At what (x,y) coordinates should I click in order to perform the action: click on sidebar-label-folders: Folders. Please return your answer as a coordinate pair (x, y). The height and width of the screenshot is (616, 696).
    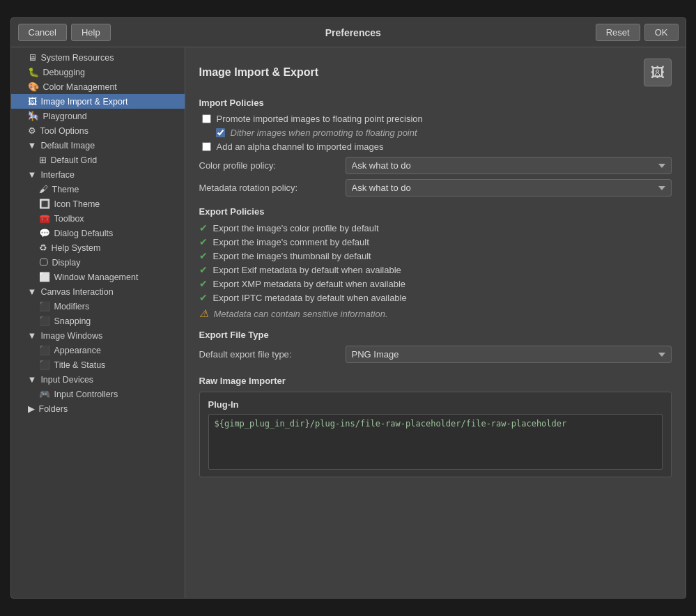
    Looking at the image, I should click on (54, 409).